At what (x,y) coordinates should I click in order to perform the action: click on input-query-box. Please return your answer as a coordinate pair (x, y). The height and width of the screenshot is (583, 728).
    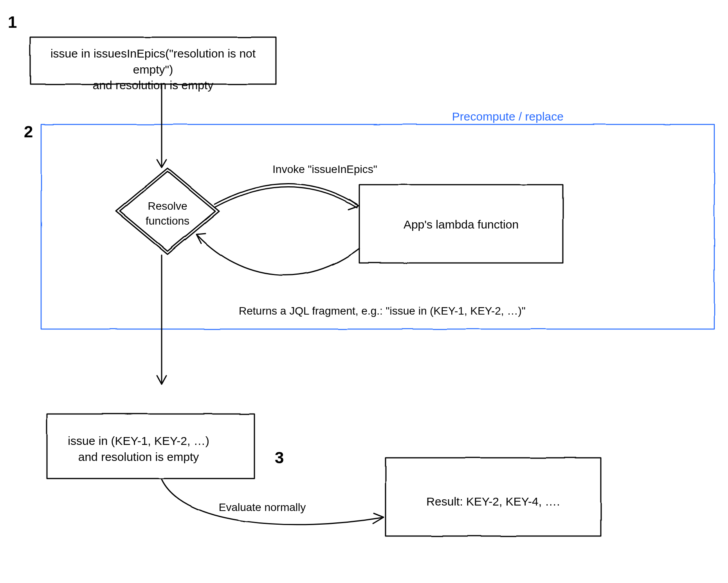
    Looking at the image, I should click on (153, 61).